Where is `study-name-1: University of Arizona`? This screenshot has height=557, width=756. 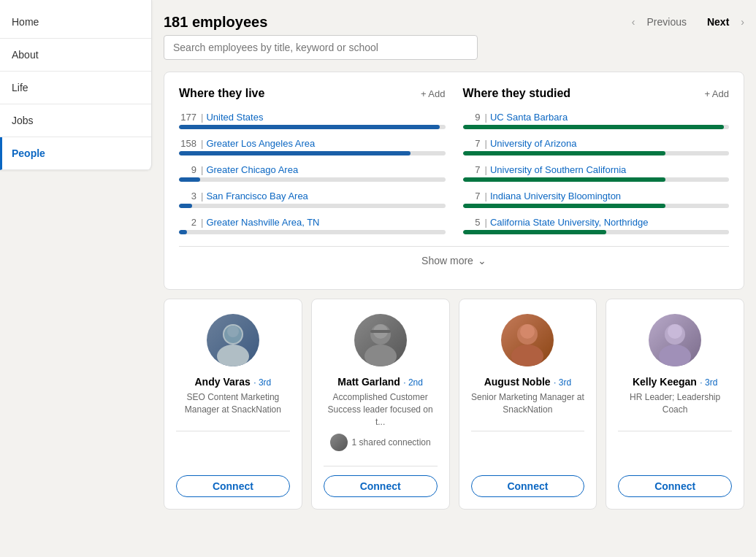 study-name-1: University of Arizona is located at coordinates (533, 143).